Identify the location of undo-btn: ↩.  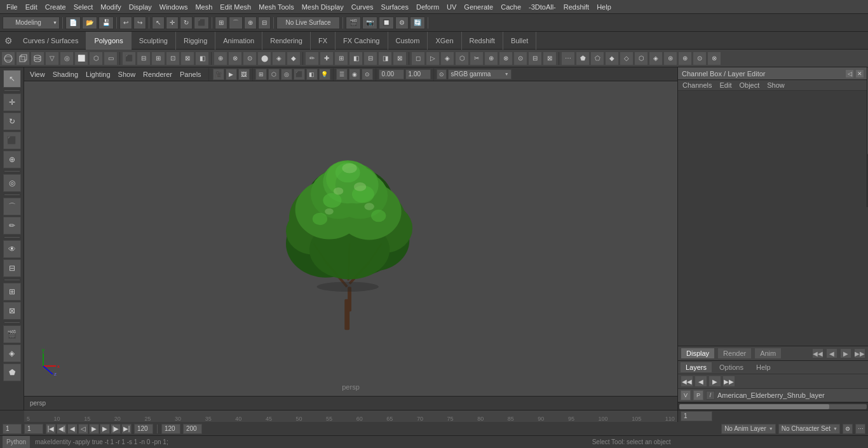
(126, 23).